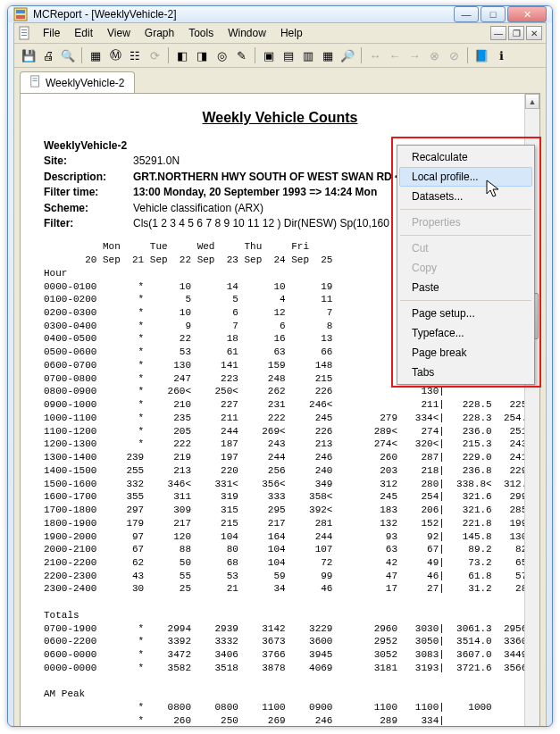  What do you see at coordinates (466, 177) in the screenshot?
I see `context-menu-item: Local profile...` at bounding box center [466, 177].